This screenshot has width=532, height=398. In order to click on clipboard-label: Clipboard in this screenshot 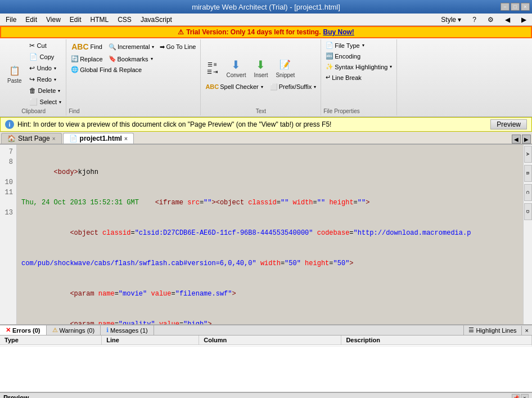, I will do `click(34, 110)`.